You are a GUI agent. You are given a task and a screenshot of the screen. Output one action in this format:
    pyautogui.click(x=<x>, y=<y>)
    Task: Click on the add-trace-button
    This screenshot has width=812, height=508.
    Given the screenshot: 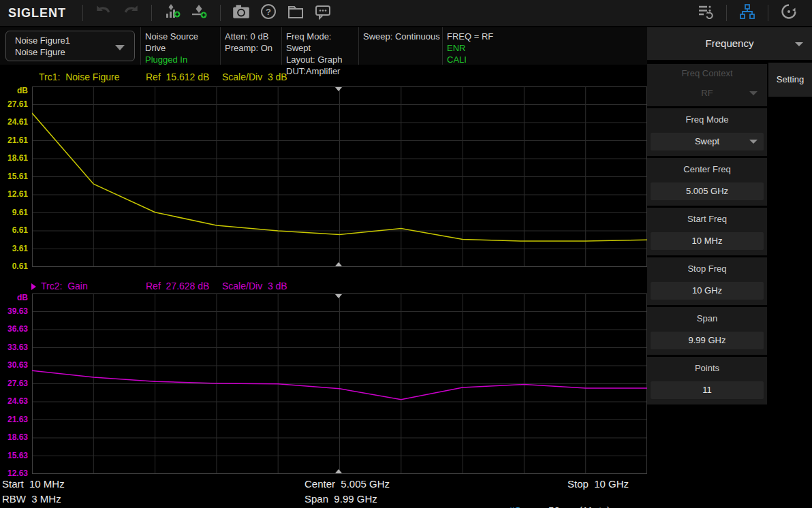 What is the action you would take?
    pyautogui.click(x=172, y=13)
    